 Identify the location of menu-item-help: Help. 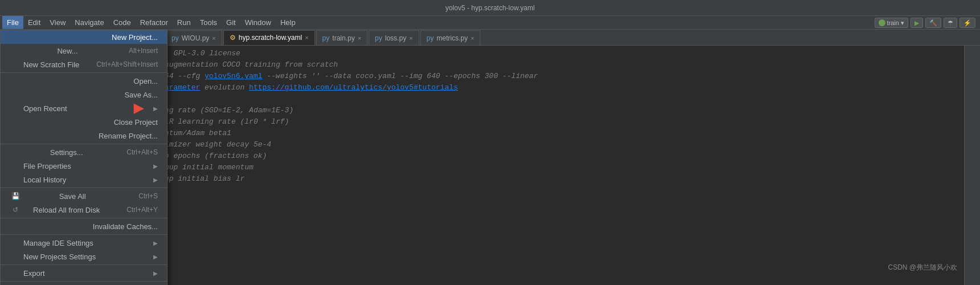
(288, 23).